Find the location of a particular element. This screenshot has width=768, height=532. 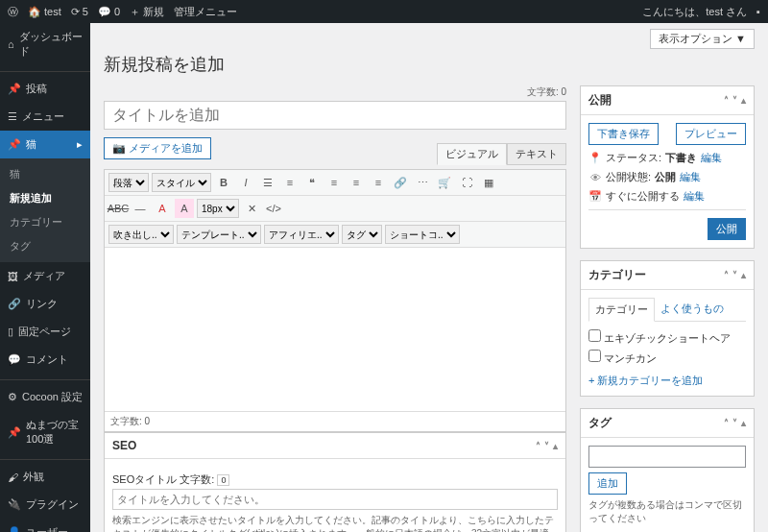

fontsize-select: 18px is located at coordinates (218, 208).